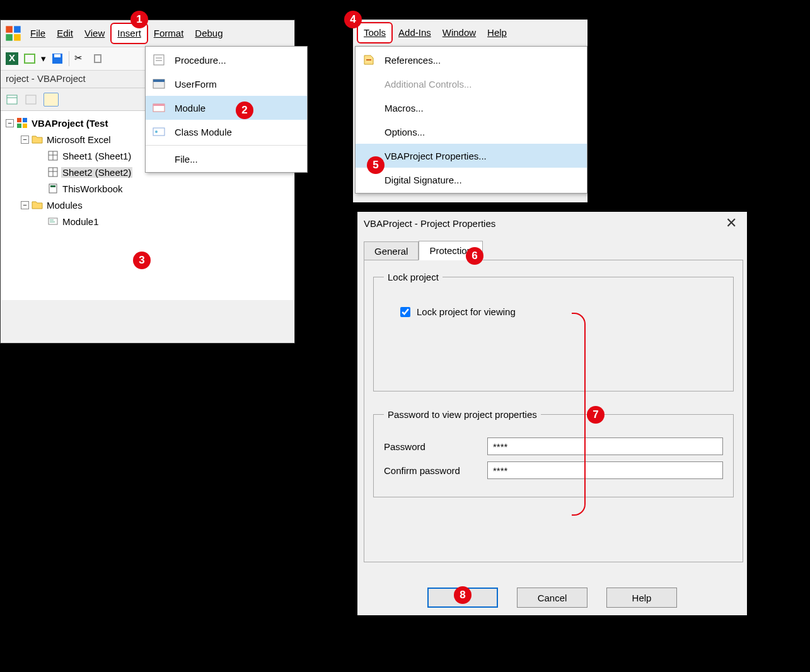 Image resolution: width=810 pixels, height=672 pixels. I want to click on tab-strip: General Protection, so click(555, 251).